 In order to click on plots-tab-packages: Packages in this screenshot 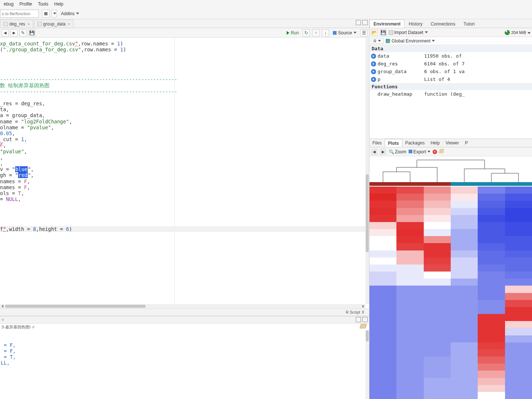, I will do `click(415, 143)`.